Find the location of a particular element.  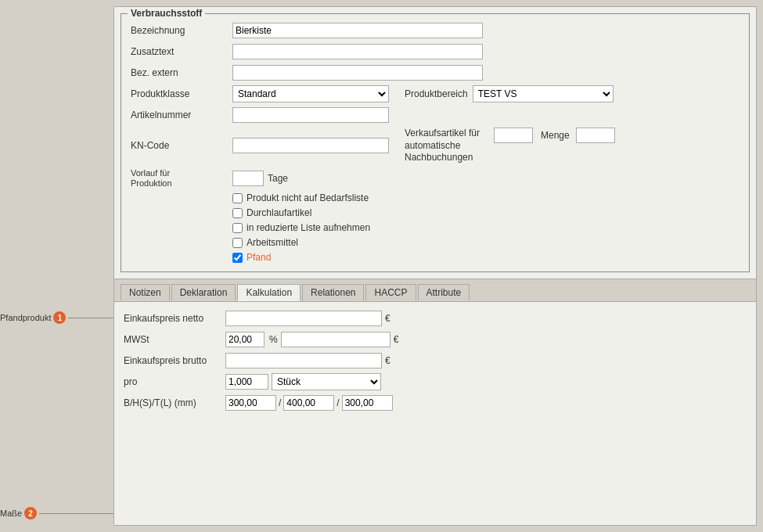

tab-relationen: Relationen is located at coordinates (333, 293).